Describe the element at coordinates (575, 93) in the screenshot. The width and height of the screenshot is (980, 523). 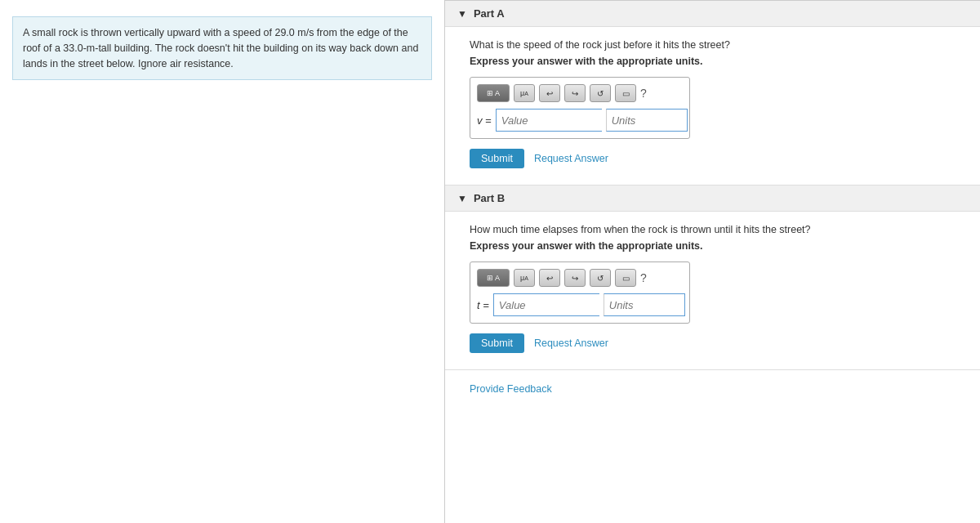
I see `part-a-redo-btn: ↪` at that location.